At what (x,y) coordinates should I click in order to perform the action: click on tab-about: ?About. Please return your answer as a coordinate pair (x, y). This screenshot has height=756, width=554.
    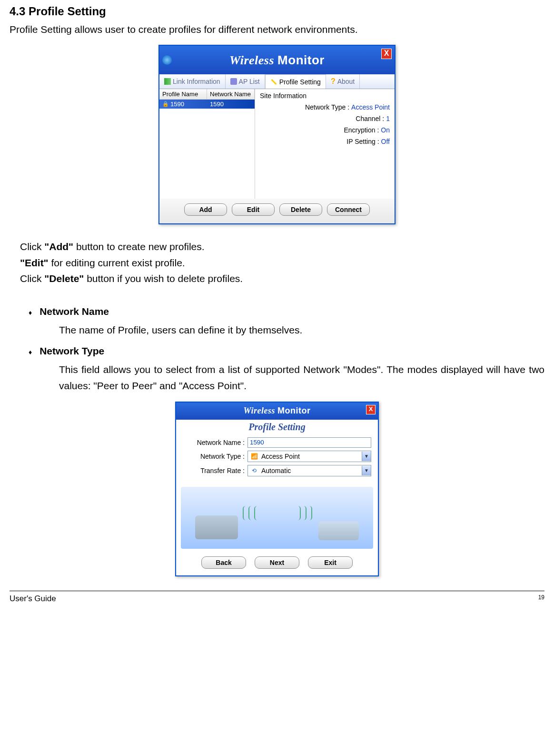
    Looking at the image, I should click on (343, 81).